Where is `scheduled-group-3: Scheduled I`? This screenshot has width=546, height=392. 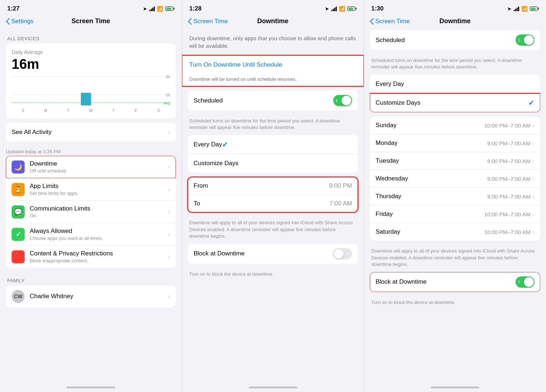
scheduled-group-3: Scheduled I is located at coordinates (455, 40).